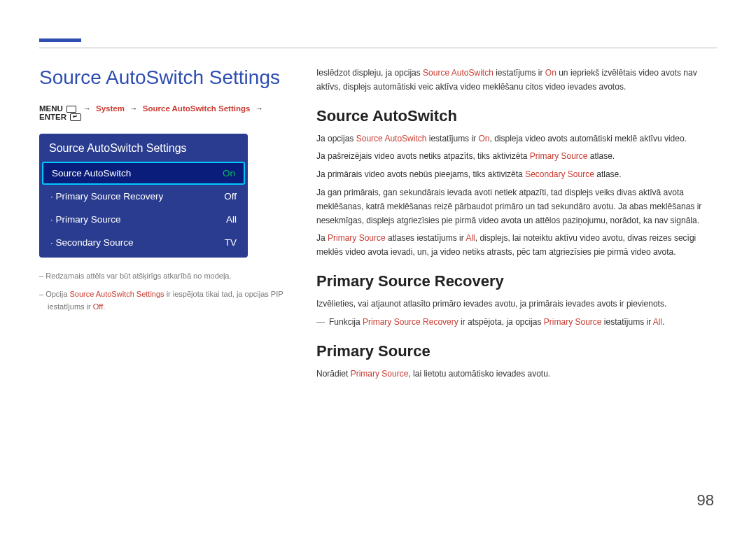  Describe the element at coordinates (91, 174) in the screenshot. I see `panel-row-label: Source AutoSwitch` at that location.